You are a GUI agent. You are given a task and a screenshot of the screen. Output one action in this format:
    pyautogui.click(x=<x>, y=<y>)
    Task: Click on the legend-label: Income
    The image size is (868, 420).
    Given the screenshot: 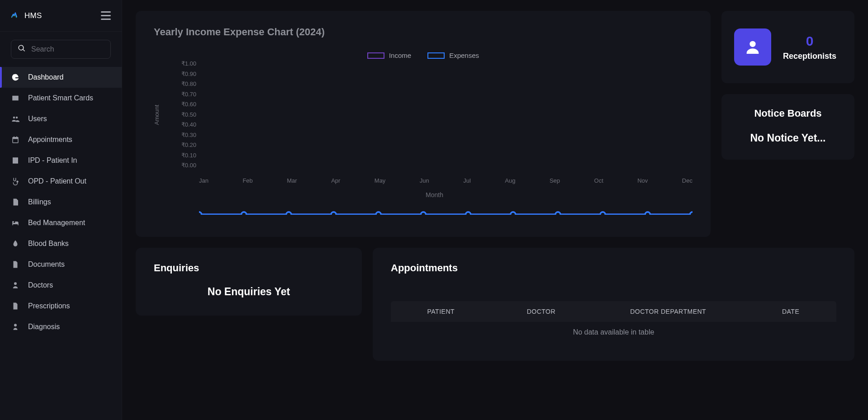 What is the action you would take?
    pyautogui.click(x=400, y=55)
    